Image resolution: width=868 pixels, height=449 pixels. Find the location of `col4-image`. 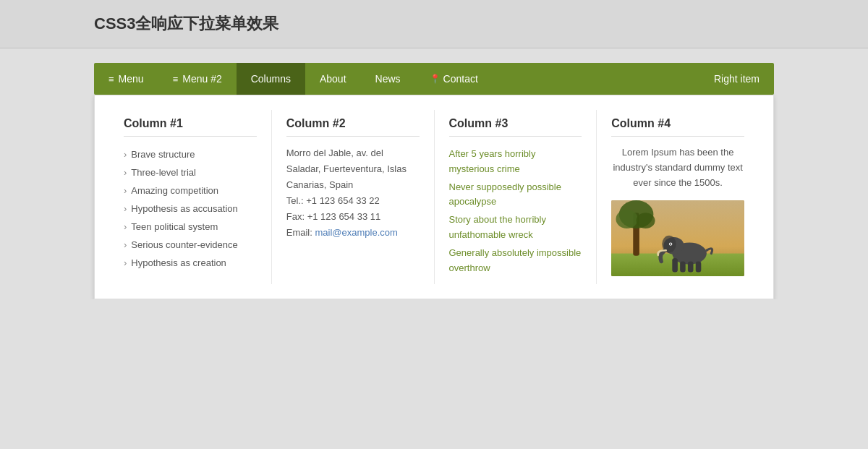

col4-image is located at coordinates (678, 239).